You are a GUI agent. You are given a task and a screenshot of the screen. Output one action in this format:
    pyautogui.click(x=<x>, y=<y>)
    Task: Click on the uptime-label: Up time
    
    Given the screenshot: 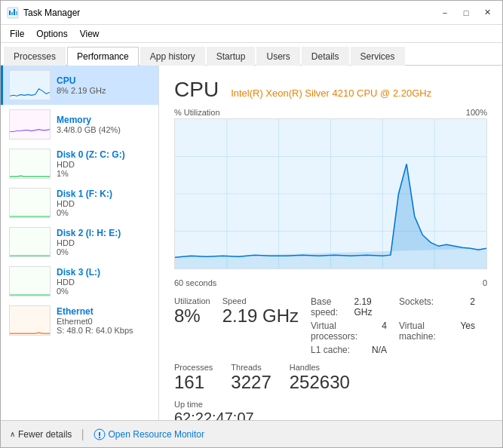 What is the action you would take?
    pyautogui.click(x=330, y=404)
    